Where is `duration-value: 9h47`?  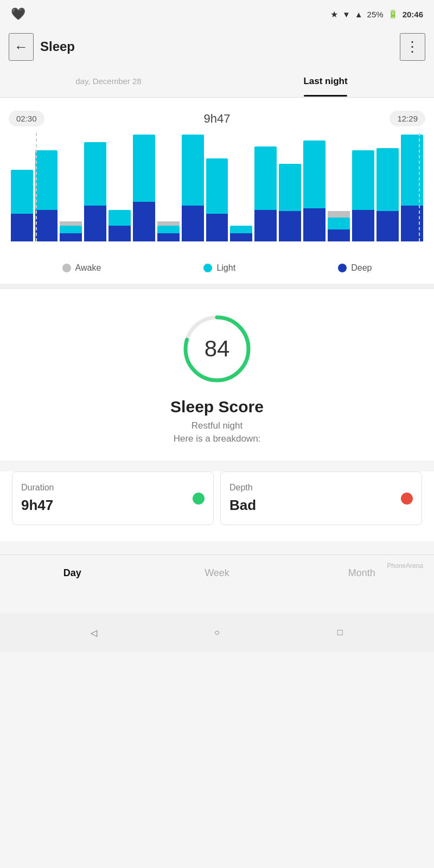
duration-value: 9h47 is located at coordinates (113, 506).